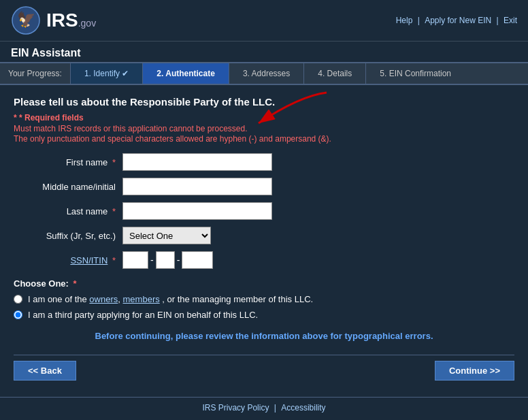 Image resolution: width=528 pixels, height=420 pixels. Describe the element at coordinates (103, 300) in the screenshot. I see `owners-link: owners` at that location.